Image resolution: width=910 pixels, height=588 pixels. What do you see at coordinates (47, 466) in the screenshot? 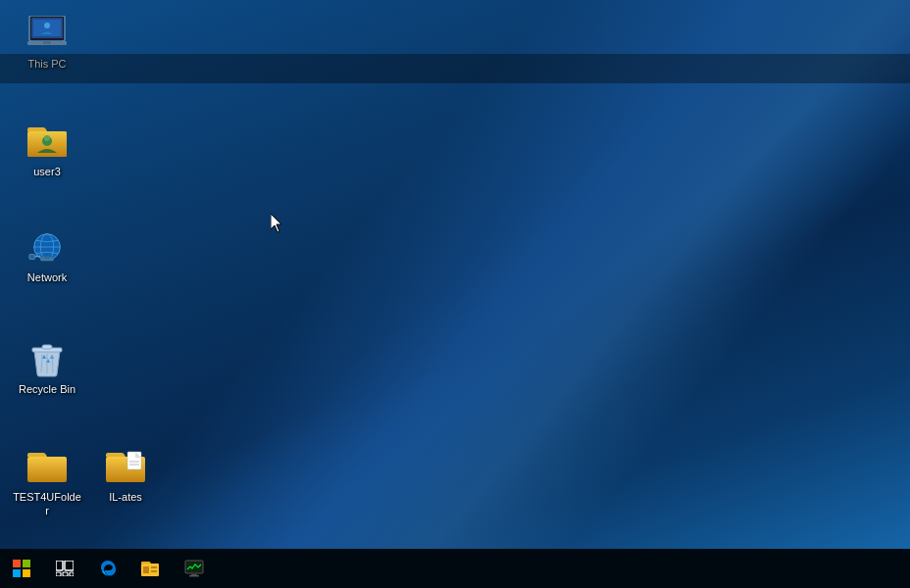
I see `test4ufolder-icon-image` at bounding box center [47, 466].